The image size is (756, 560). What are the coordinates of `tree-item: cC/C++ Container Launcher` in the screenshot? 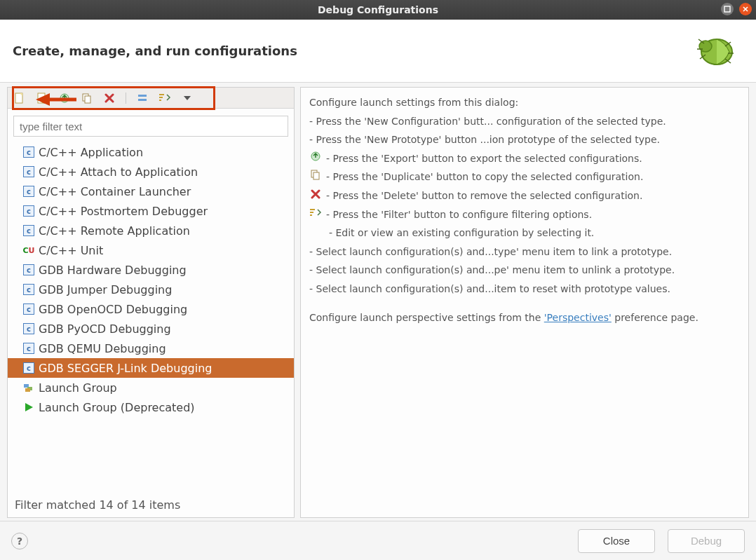 It's located at (151, 191).